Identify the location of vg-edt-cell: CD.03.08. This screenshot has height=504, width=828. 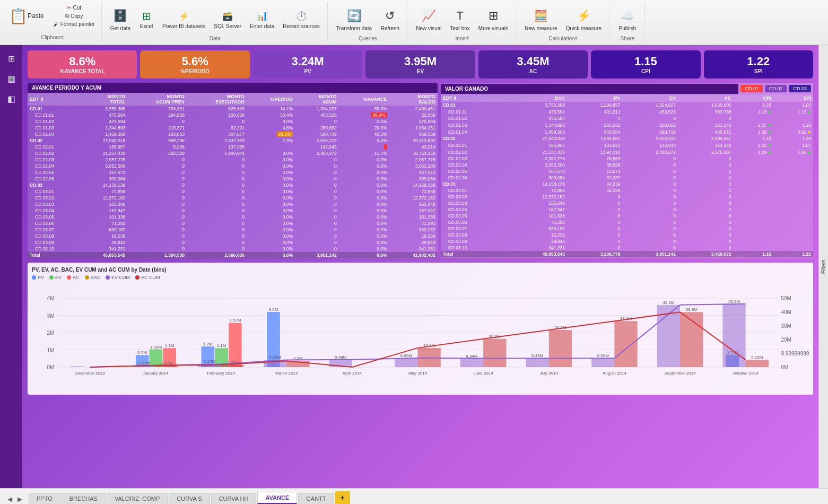
(473, 235).